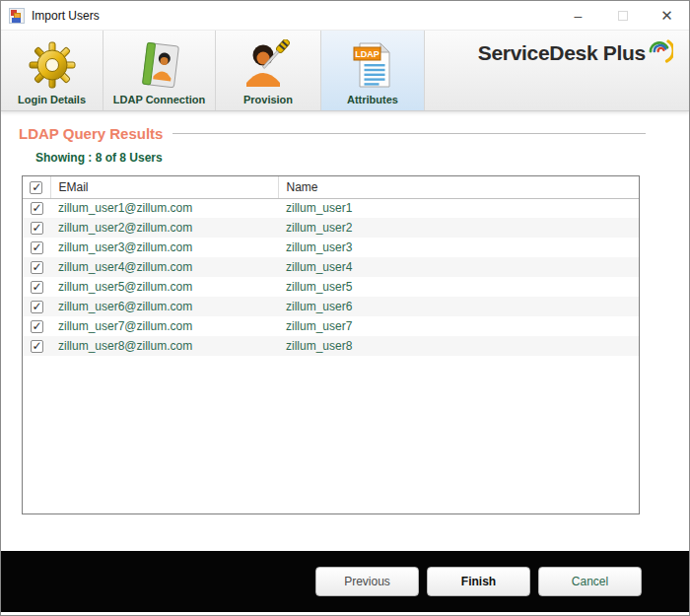 Image resolution: width=690 pixels, height=616 pixels. I want to click on app-window-icon, so click(17, 16).